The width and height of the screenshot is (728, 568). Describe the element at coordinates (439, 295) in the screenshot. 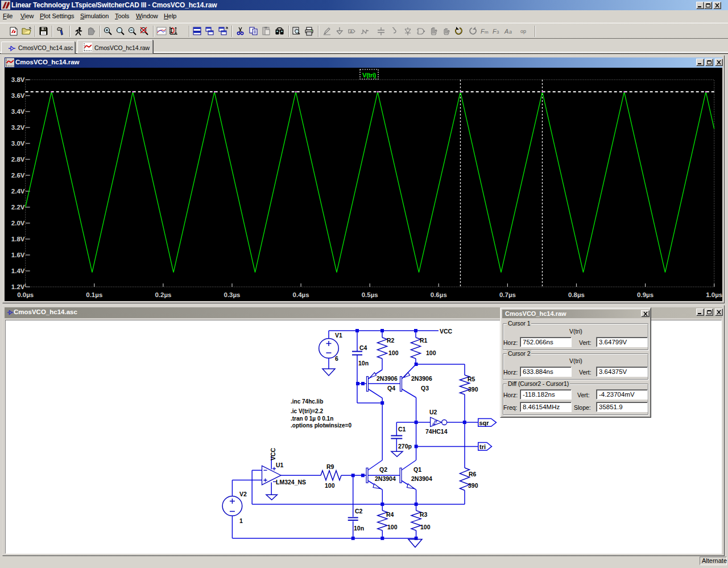

I see `svg-text: 0.6µs` at that location.